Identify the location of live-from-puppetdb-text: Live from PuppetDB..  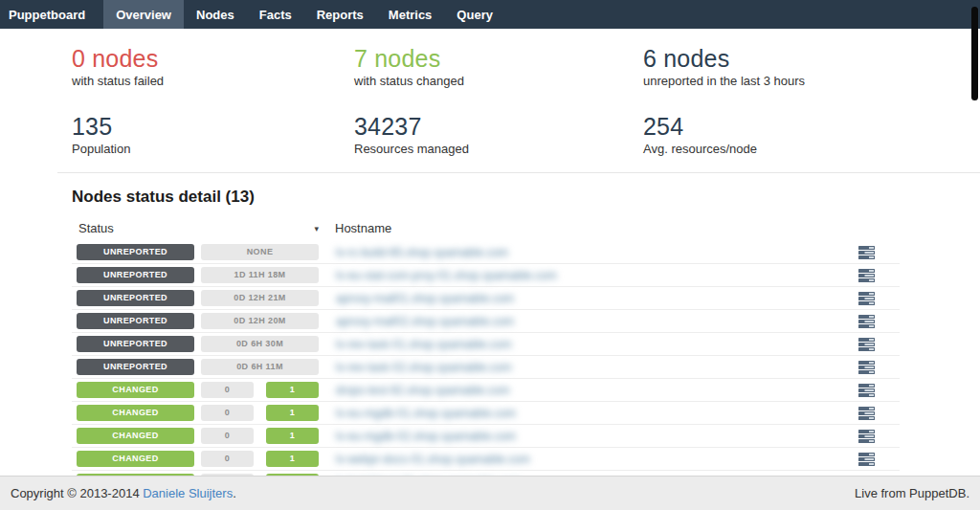
(912, 494).